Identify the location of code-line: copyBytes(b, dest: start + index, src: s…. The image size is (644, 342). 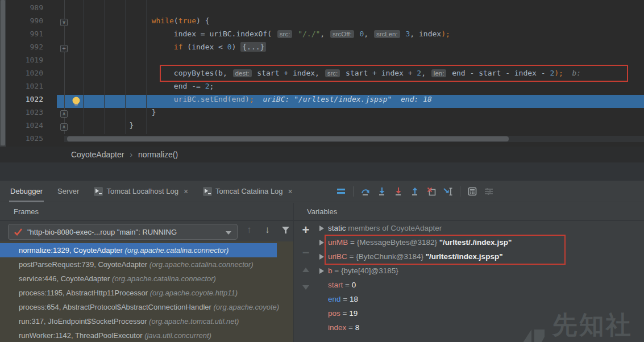
(324, 75).